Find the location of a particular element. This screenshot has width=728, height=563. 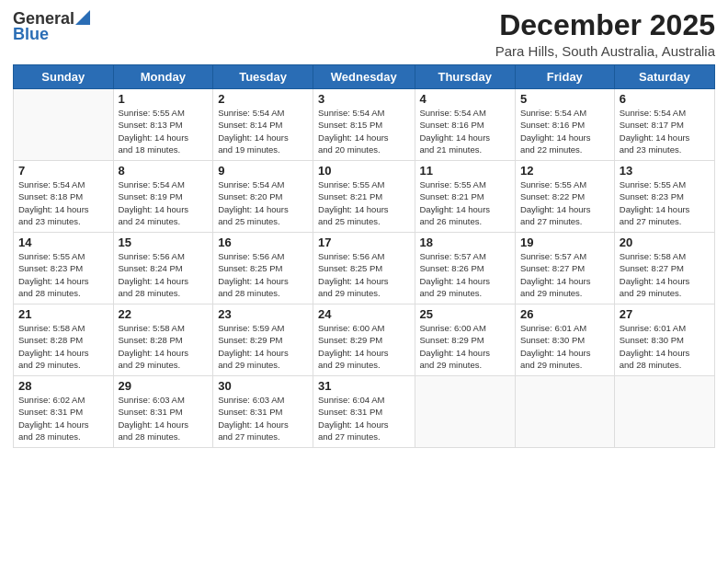

cell-info-text: Sunrise: 5:59 AM Sunset: 8:29 PM Dayligh… is located at coordinates (263, 346).